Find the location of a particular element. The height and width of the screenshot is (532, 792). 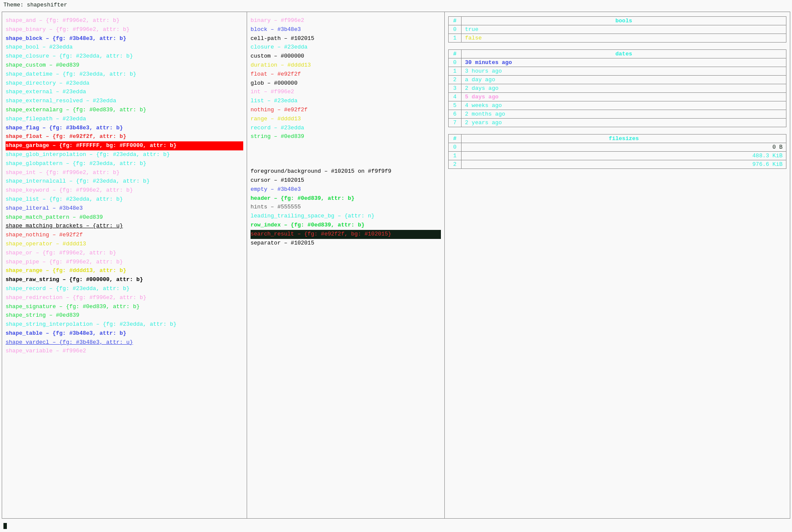

table-row: 030 minutes ago is located at coordinates (618, 63).